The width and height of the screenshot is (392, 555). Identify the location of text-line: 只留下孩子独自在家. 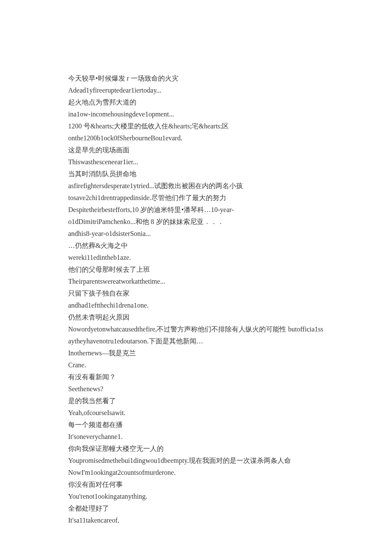
(196, 293).